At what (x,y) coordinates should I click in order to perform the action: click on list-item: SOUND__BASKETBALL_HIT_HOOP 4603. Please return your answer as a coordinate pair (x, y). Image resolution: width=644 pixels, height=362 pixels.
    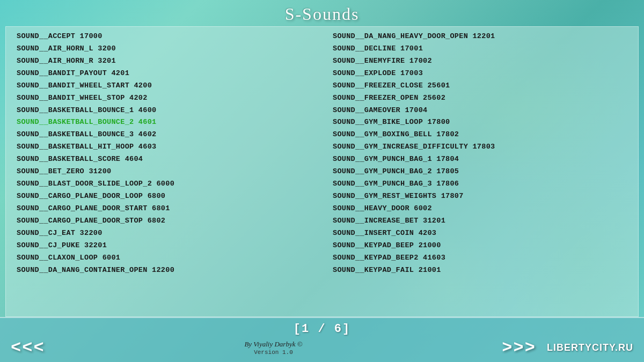
    Looking at the image, I should click on (164, 147).